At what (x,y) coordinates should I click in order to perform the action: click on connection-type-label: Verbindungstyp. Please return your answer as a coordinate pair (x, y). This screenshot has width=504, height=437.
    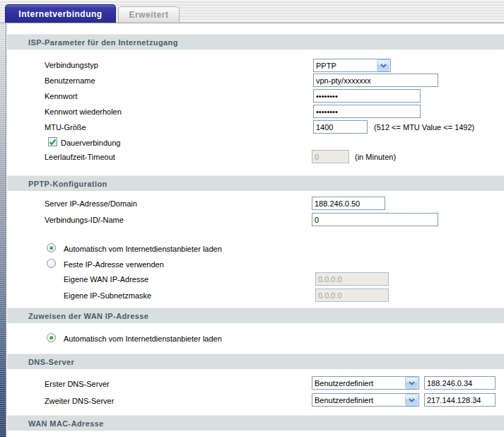
    Looking at the image, I should click on (71, 65).